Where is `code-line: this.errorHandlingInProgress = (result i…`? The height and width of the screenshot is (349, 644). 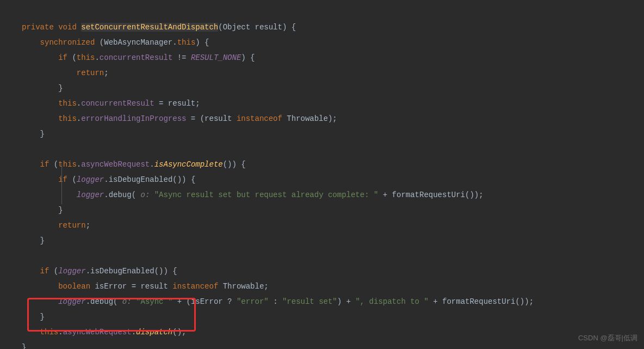
code-line: this.errorHandlingInProgress = (result i… is located at coordinates (179, 119).